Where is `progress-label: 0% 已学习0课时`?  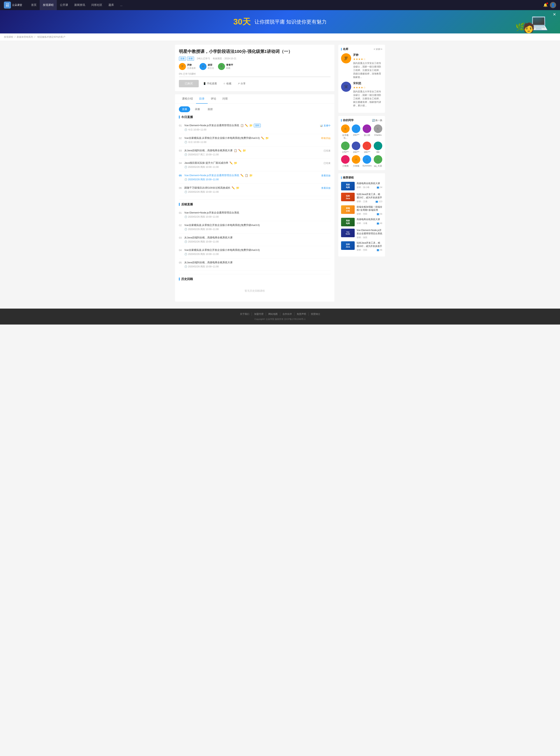
progress-label: 0% 已学习0课时 is located at coordinates (255, 74).